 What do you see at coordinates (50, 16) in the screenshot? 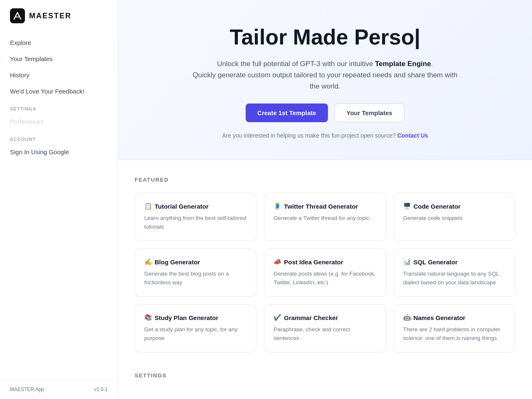
I see `logo-text: MAESTER` at bounding box center [50, 16].